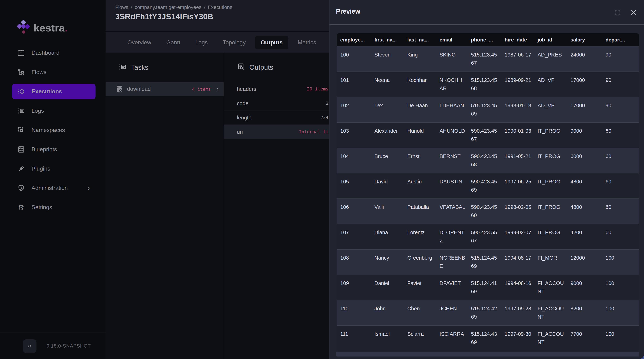 Image resolution: width=644 pixels, height=359 pixels. What do you see at coordinates (518, 288) in the screenshot?
I see `table-cell: 1994-08-16` at bounding box center [518, 288].